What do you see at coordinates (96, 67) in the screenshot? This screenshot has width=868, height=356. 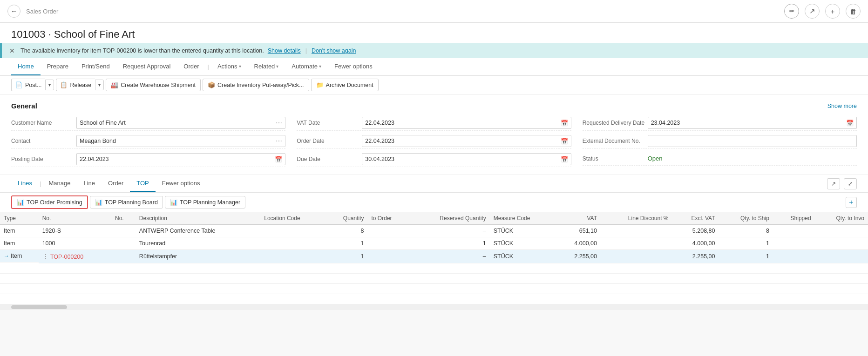 I see `tab-print-send: Print/Send` at bounding box center [96, 67].